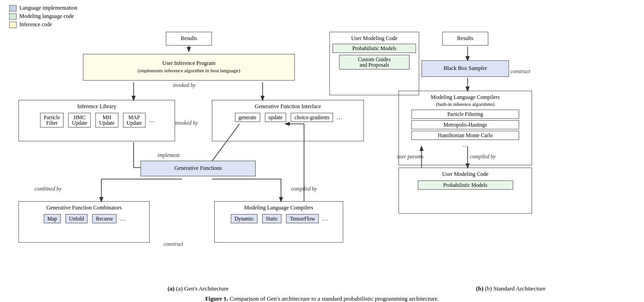  What do you see at coordinates (322, 25) in the screenshot?
I see `legend-item-yellow: Inference code` at bounding box center [322, 25].